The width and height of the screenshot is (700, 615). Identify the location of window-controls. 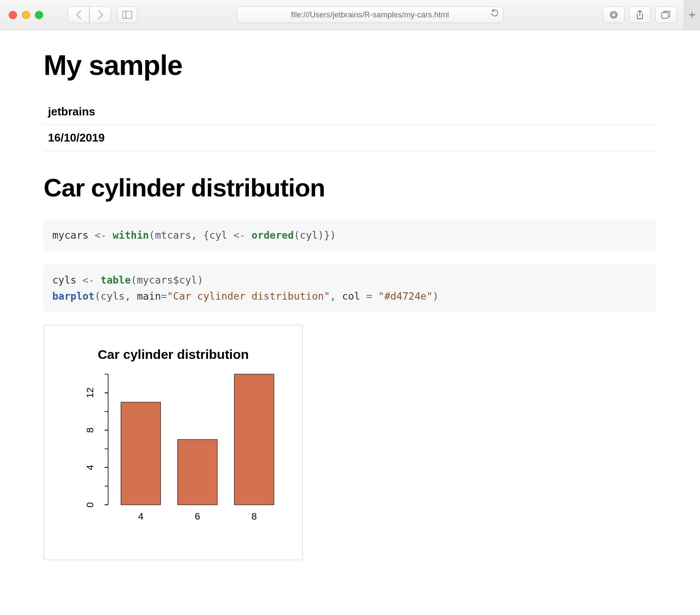
(26, 15).